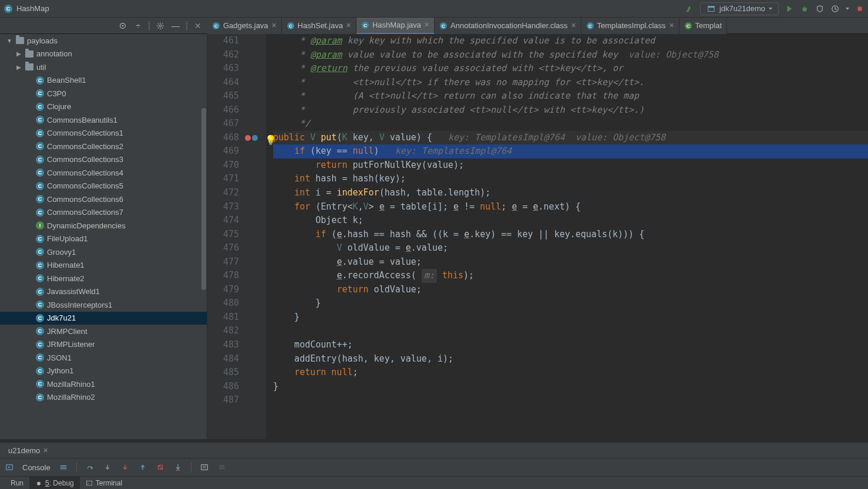  What do you see at coordinates (103, 200) in the screenshot?
I see `sidebar-class: CCommonsCollections6` at bounding box center [103, 200].